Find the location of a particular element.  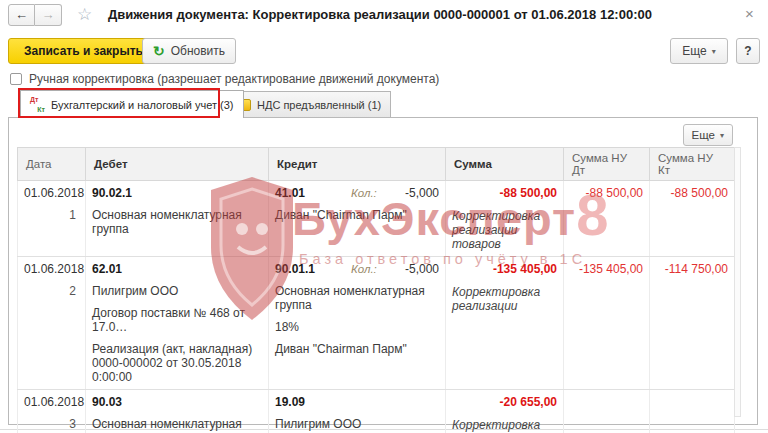

table-header-row: Дата Дебет Кредит Сумма Сумма НУ Дт Сумм… is located at coordinates (376, 164).